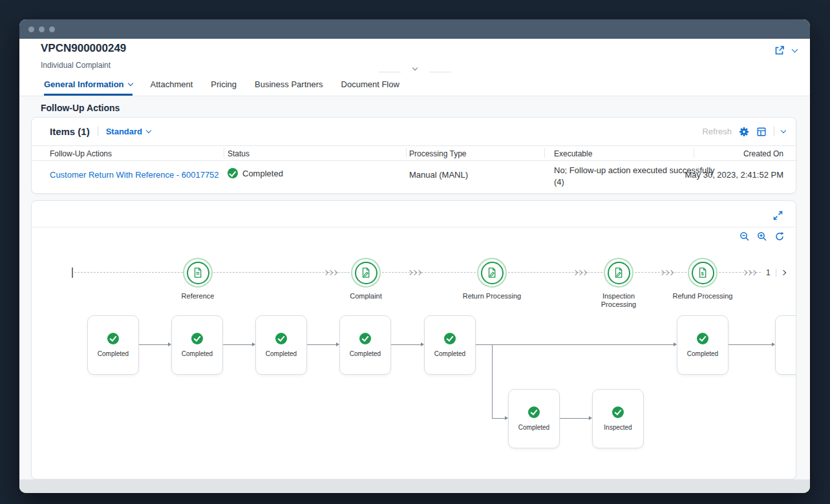 This screenshot has height=504, width=830. What do you see at coordinates (619, 273) in the screenshot?
I see `flow-node-inspection-processing` at bounding box center [619, 273].